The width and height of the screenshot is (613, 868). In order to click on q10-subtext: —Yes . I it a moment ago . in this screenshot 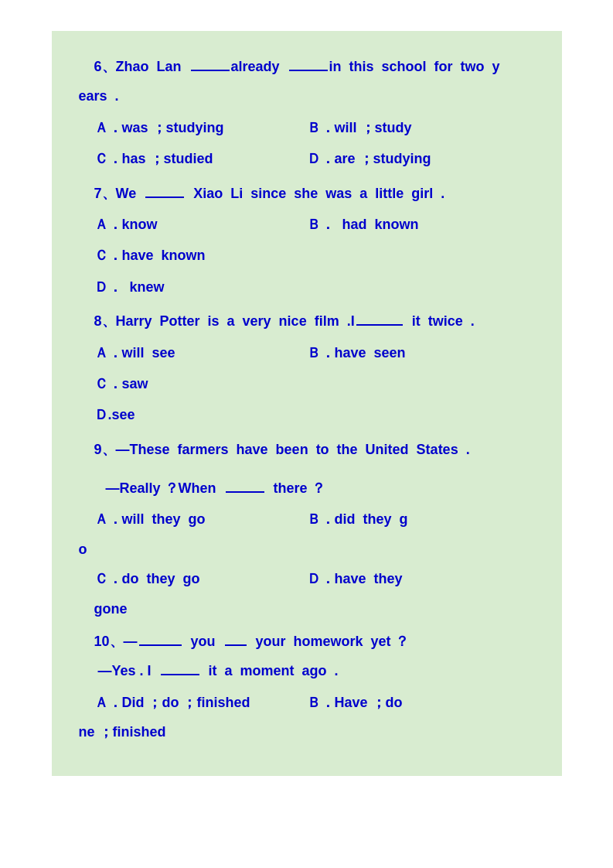, I will do `click(307, 671)`.